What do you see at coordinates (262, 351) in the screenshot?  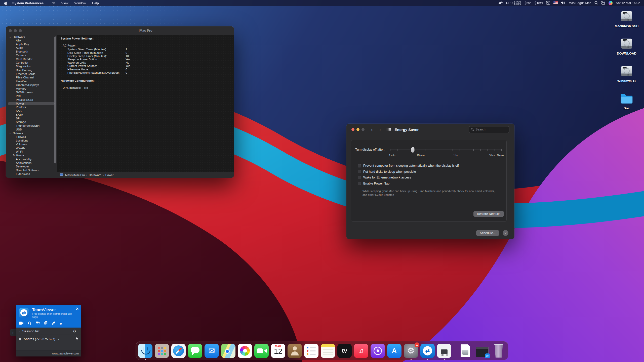 I see `dock-facetime` at bounding box center [262, 351].